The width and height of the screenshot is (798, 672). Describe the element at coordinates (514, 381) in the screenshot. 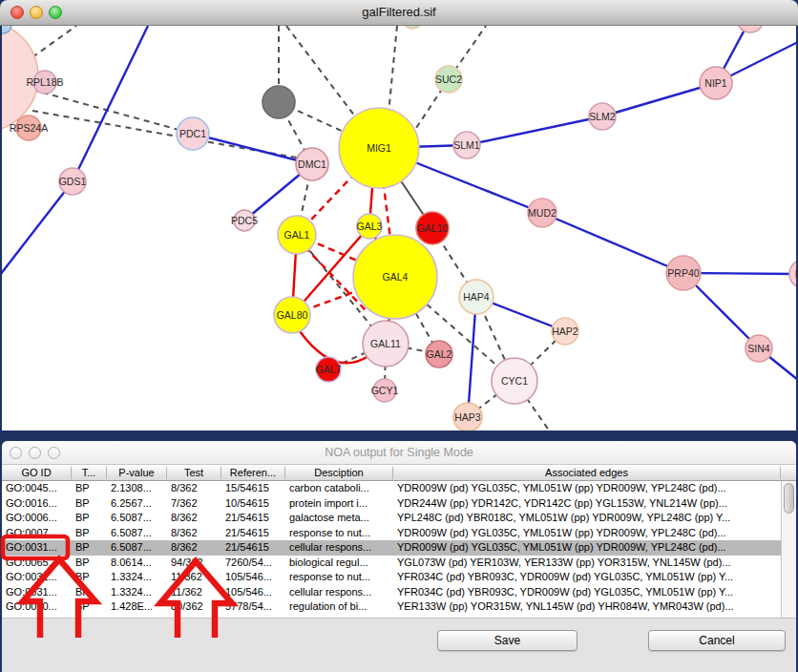

I see `node-label-CYC1: CYC1` at that location.